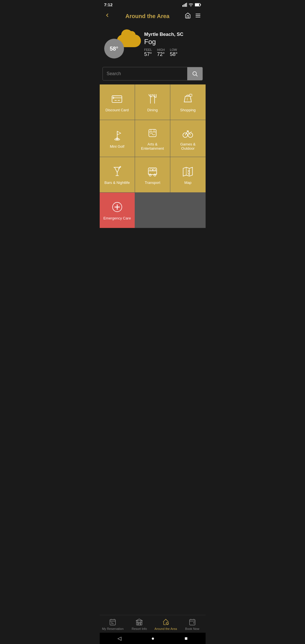  I want to click on status-bar: 7:12, so click(152, 5).